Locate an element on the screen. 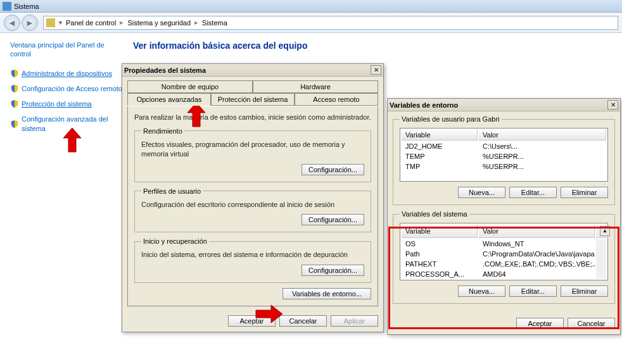  tab-advanced: Opciones avanzadas is located at coordinates (169, 99).